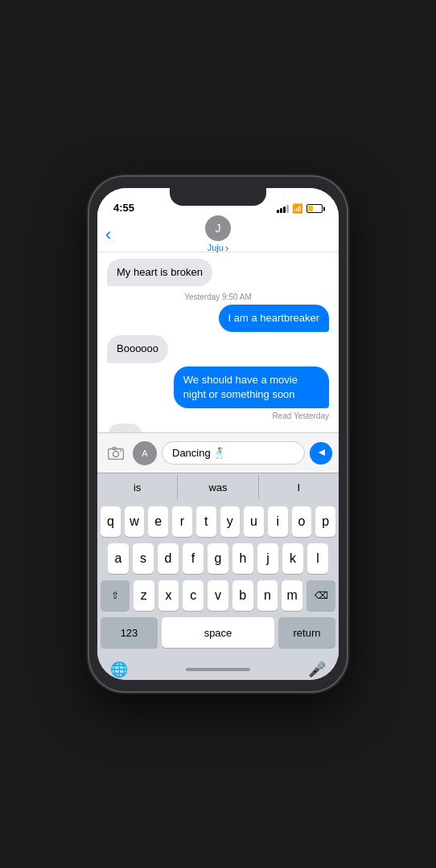 The width and height of the screenshot is (436, 868). What do you see at coordinates (233, 453) in the screenshot?
I see `message-input-value: Dancing 🕺` at bounding box center [233, 453].